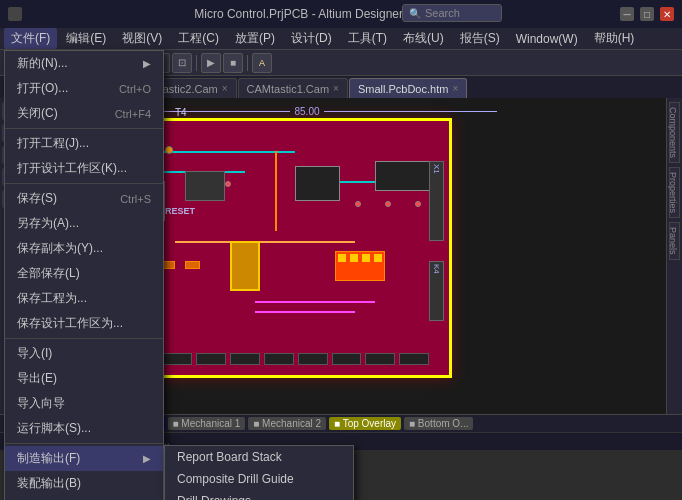  I want to click on menu-item-place: 放置(P), so click(255, 38).